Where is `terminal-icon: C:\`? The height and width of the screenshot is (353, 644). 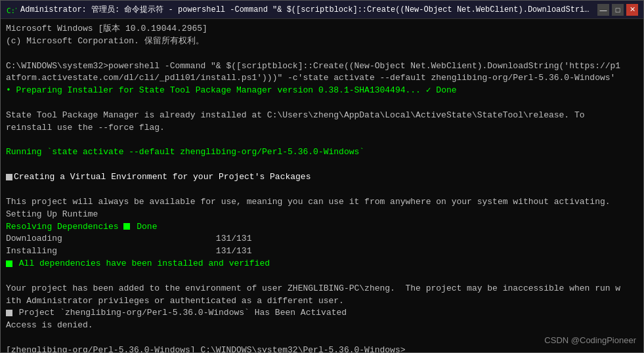
terminal-icon: C:\ is located at coordinates (11, 10).